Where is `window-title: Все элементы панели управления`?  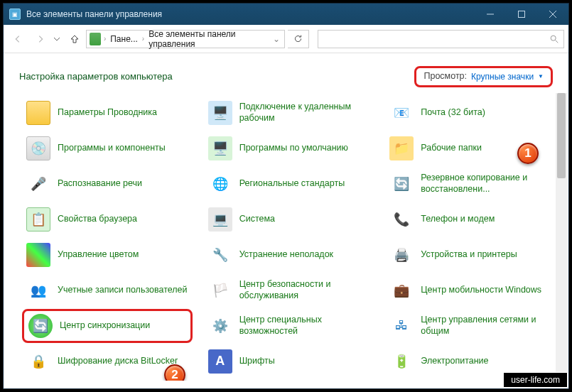 window-title: Все элементы панели управления is located at coordinates (94, 14).